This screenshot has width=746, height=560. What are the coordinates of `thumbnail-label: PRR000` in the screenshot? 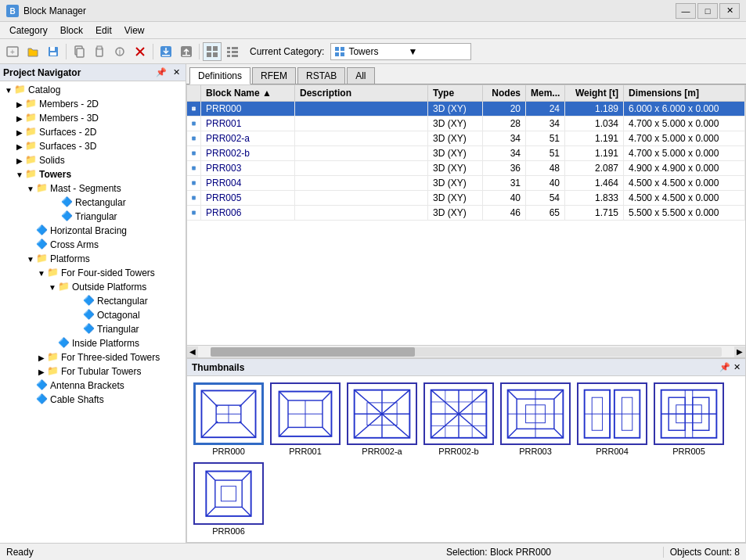 It's located at (229, 451).